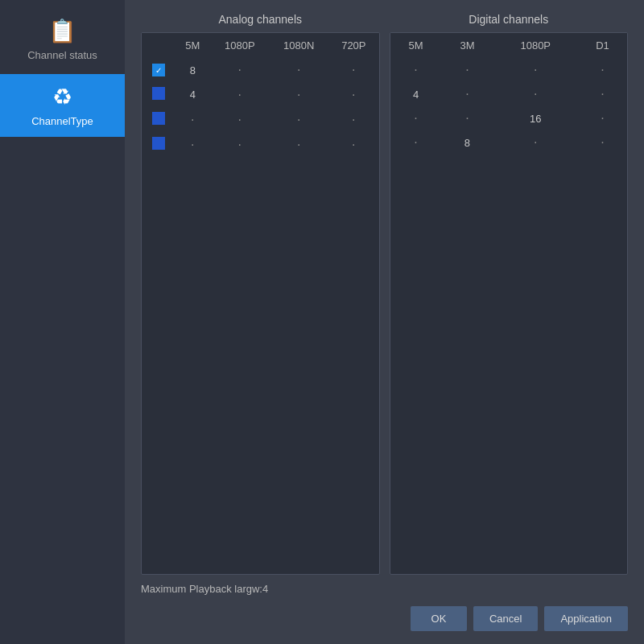 This screenshot has width=644, height=644. What do you see at coordinates (416, 45) in the screenshot?
I see `digital-col-5m-header: 5M` at bounding box center [416, 45].